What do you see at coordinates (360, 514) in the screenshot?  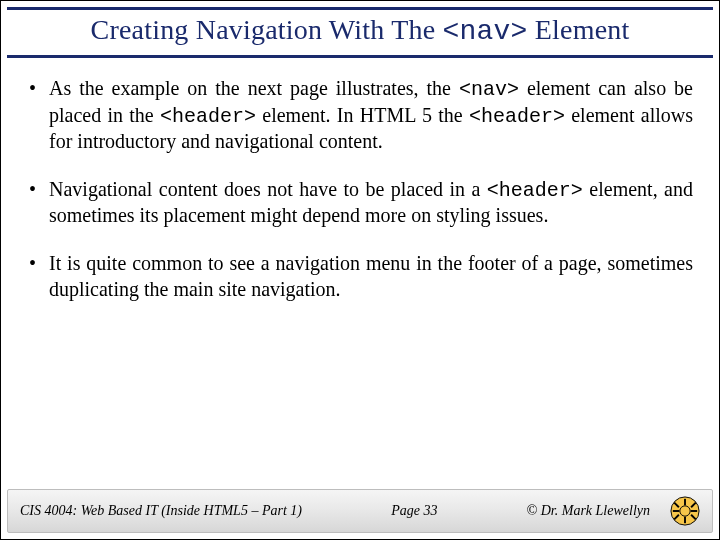 I see `footer-wrap: CIS 4004: Web Based IT (Inside HTML5 – P…` at bounding box center [360, 514].